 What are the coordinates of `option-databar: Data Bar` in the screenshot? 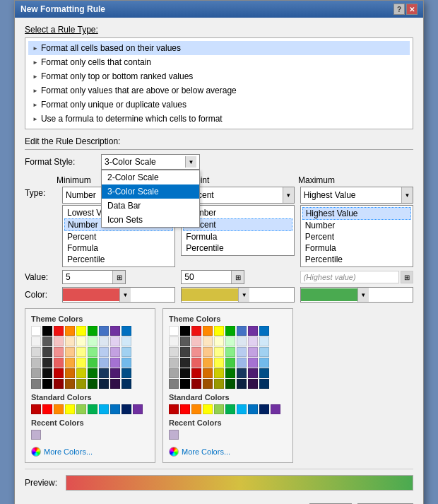 It's located at (150, 206).